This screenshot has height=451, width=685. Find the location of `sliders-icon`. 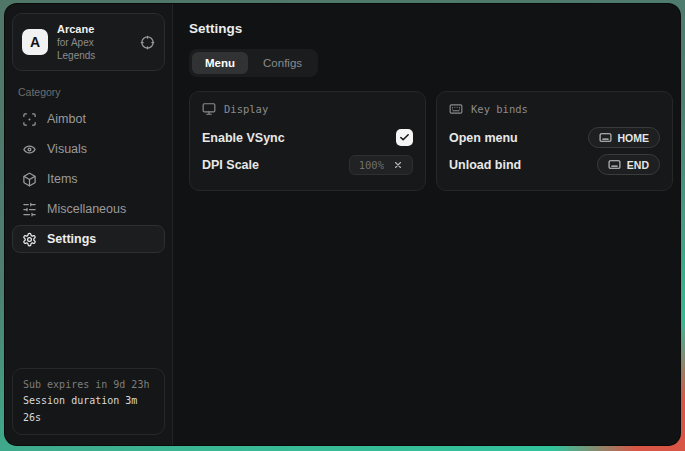

sliders-icon is located at coordinates (30, 210).